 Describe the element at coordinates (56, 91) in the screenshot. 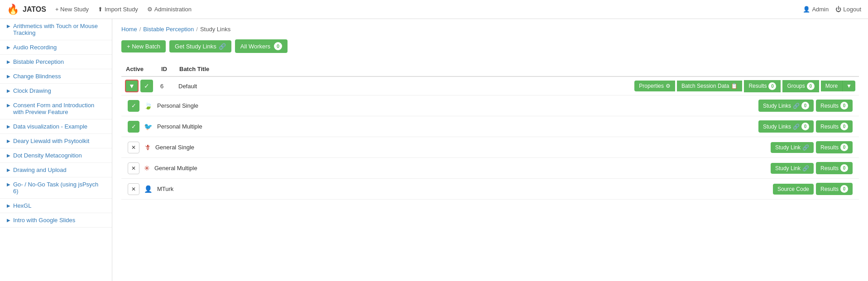

I see `sidebar-item-clock-drawing: ▶ Clock Drawing` at that location.